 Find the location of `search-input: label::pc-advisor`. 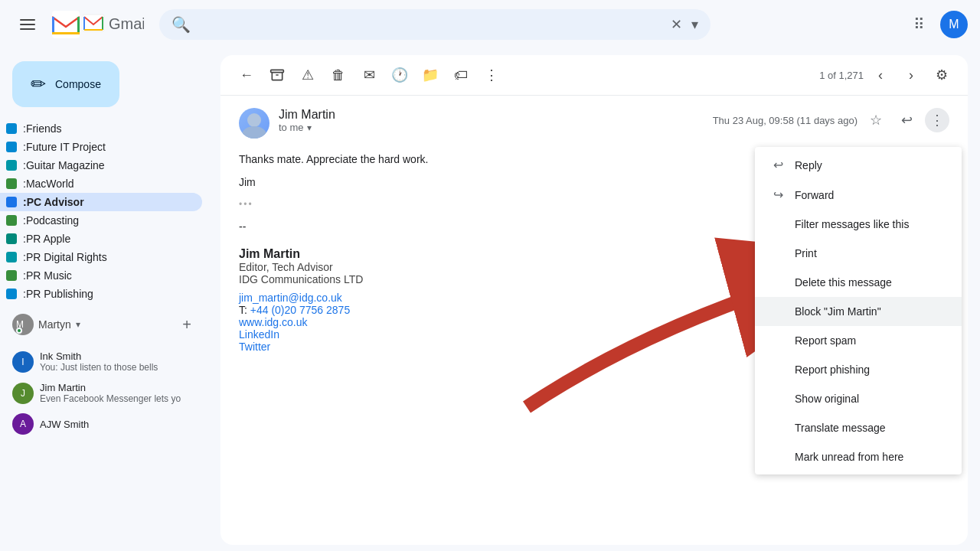

search-input: label::pc-advisor is located at coordinates (430, 24).